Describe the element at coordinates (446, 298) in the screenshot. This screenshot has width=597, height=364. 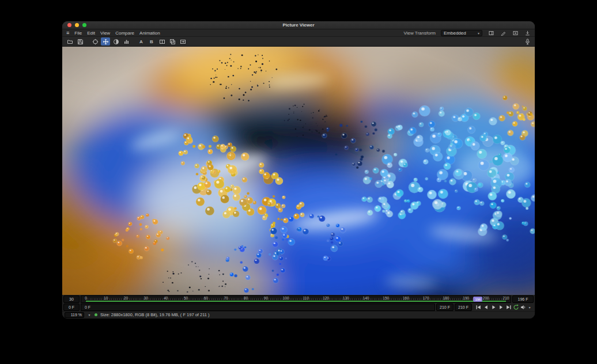
I see `ruler-tick-label: 180` at that location.